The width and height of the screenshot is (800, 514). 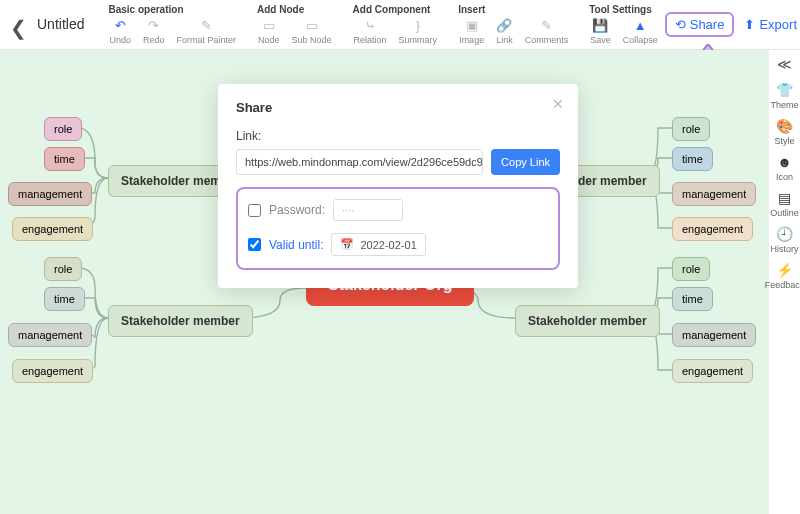 What do you see at coordinates (784, 270) in the screenshot?
I see `feedback-icon: ⚡` at bounding box center [784, 270].